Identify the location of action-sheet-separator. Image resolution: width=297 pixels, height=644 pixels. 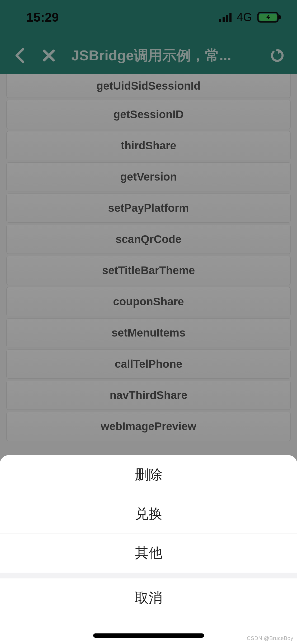
(148, 576).